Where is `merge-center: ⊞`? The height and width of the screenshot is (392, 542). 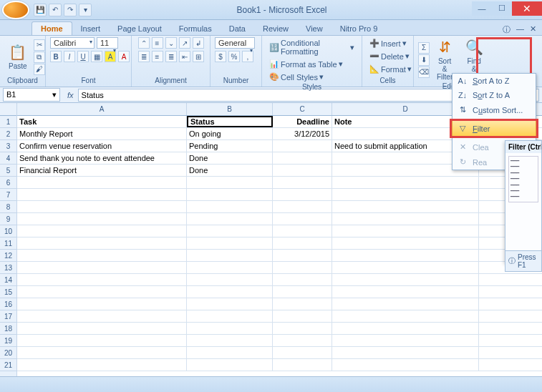
merge-center: ⊞ is located at coordinates (198, 57).